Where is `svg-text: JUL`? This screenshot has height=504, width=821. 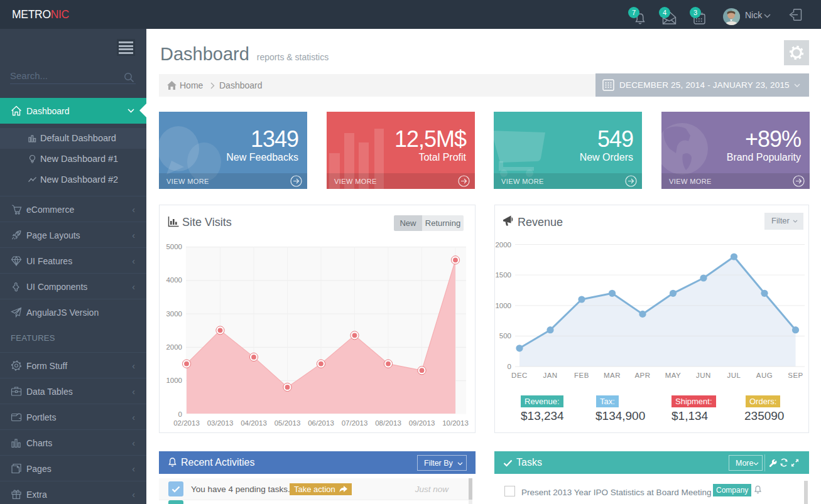
svg-text: JUL is located at coordinates (734, 375).